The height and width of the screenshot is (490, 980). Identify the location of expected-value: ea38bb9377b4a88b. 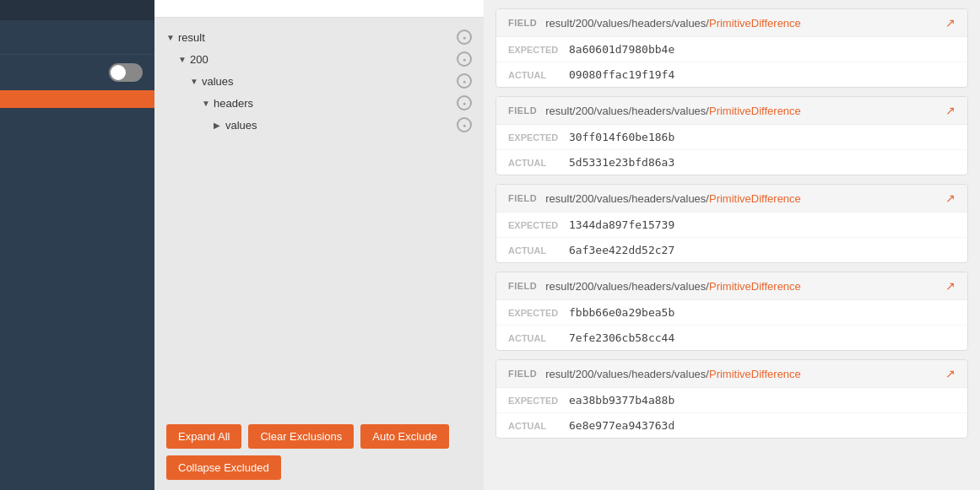
(621, 400).